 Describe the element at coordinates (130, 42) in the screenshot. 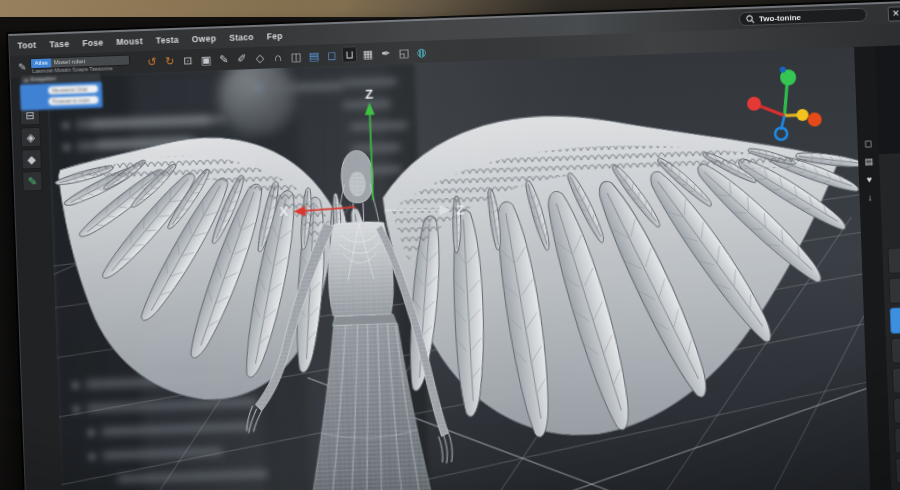

I see `menu-mode: Moust` at that location.